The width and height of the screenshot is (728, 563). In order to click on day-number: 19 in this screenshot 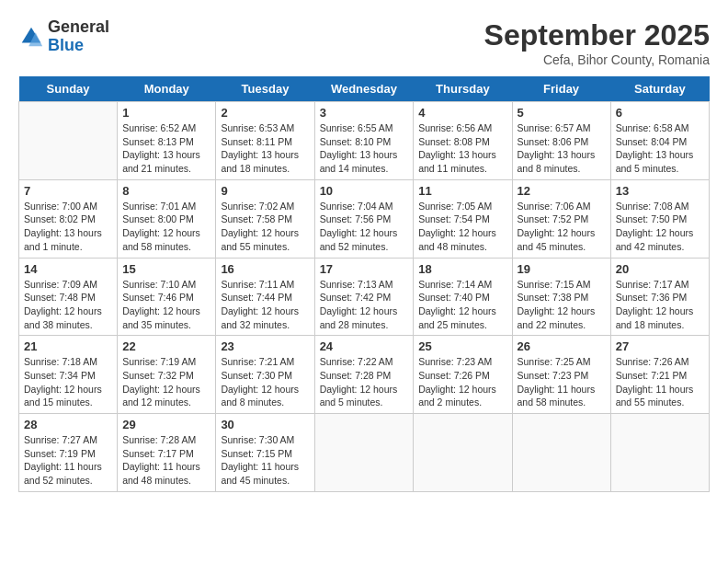, I will do `click(562, 269)`.